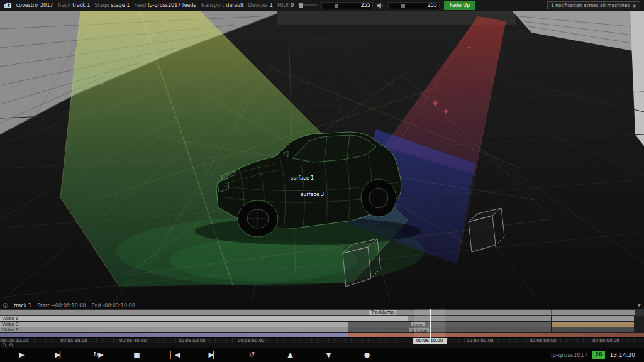 The image size is (644, 362). I want to click on volume-slider-handle, so click(403, 6).